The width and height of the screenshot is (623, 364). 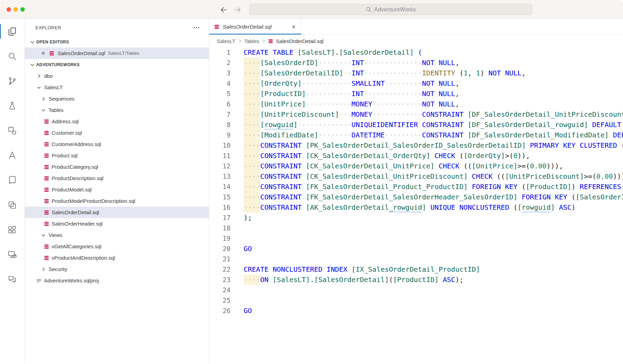 What do you see at coordinates (220, 187) in the screenshot?
I see `line-number: 14` at bounding box center [220, 187].